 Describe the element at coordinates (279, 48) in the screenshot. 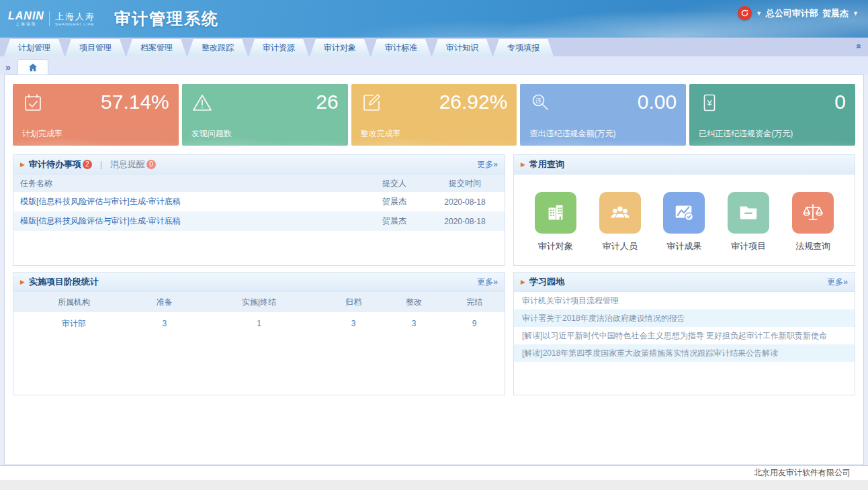

I see `tab-audit-resources: 审计资源` at that location.